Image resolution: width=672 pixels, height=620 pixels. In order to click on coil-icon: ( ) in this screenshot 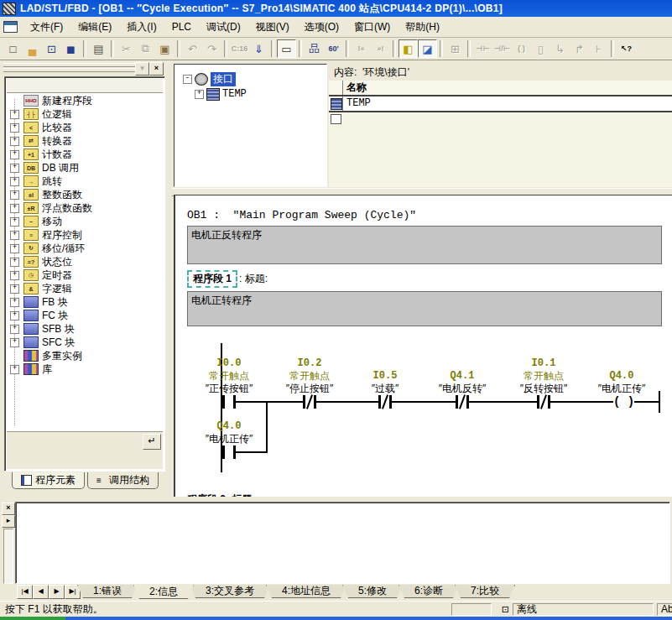, I will do `click(522, 49)`.